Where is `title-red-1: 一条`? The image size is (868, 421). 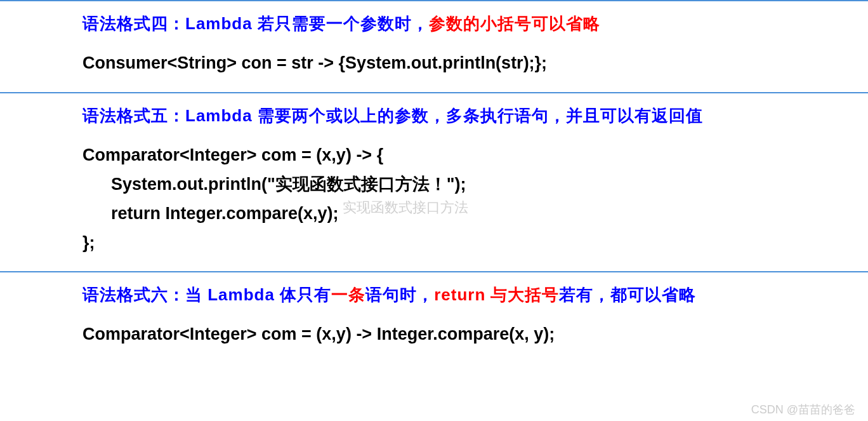 title-red-1: 一条 is located at coordinates (348, 295).